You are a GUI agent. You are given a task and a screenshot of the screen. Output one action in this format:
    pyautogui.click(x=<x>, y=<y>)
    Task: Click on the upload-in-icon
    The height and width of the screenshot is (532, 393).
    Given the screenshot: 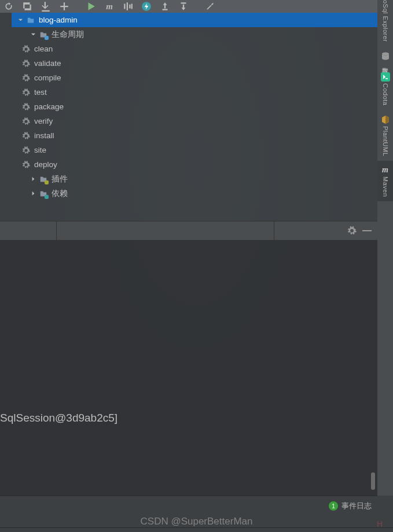 What is the action you would take?
    pyautogui.click(x=183, y=6)
    